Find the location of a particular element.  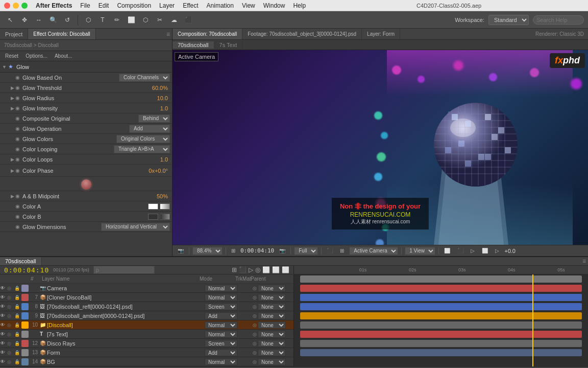

timeline-search is located at coordinates (124, 270).